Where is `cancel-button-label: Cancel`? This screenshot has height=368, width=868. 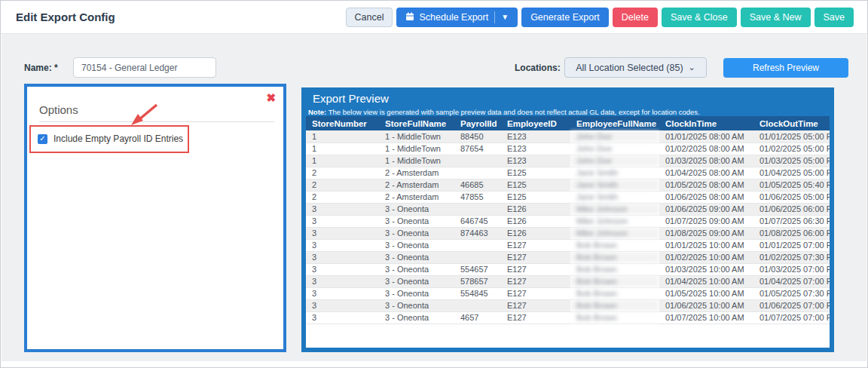
cancel-button-label: Cancel is located at coordinates (369, 17).